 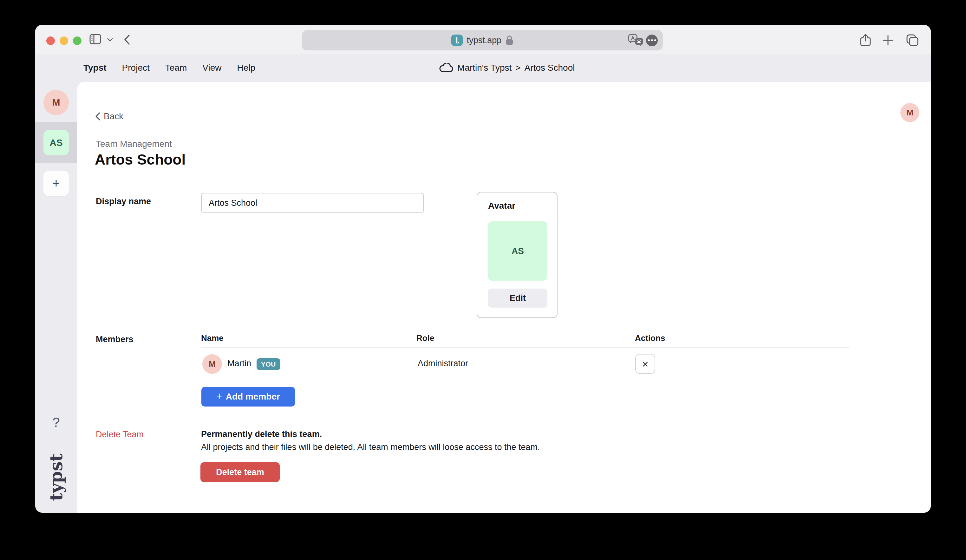 I want to click on help-icon: ?, so click(x=56, y=422).